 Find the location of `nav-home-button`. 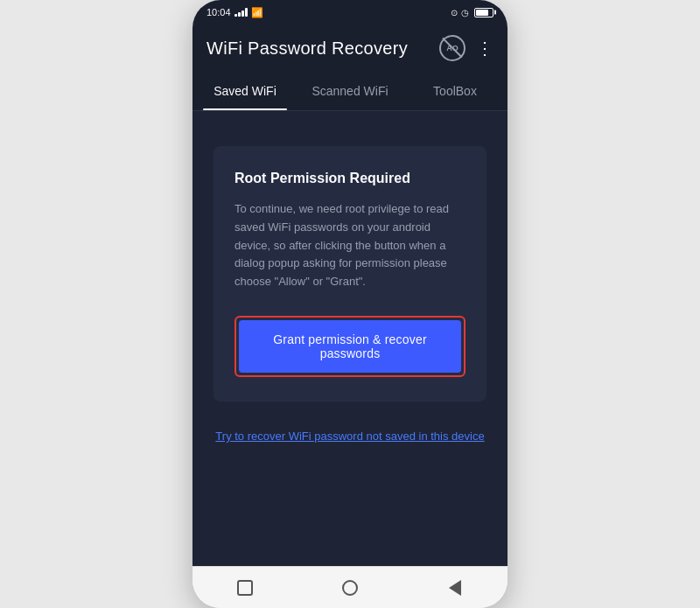

nav-home-button is located at coordinates (350, 588).